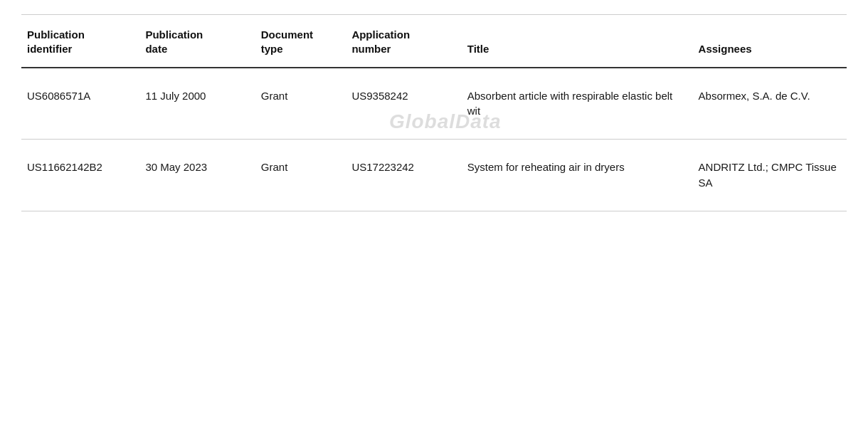  What do you see at coordinates (79, 41) in the screenshot?
I see `col-header-pub-identifier: Publicationidentifier` at bounding box center [79, 41].